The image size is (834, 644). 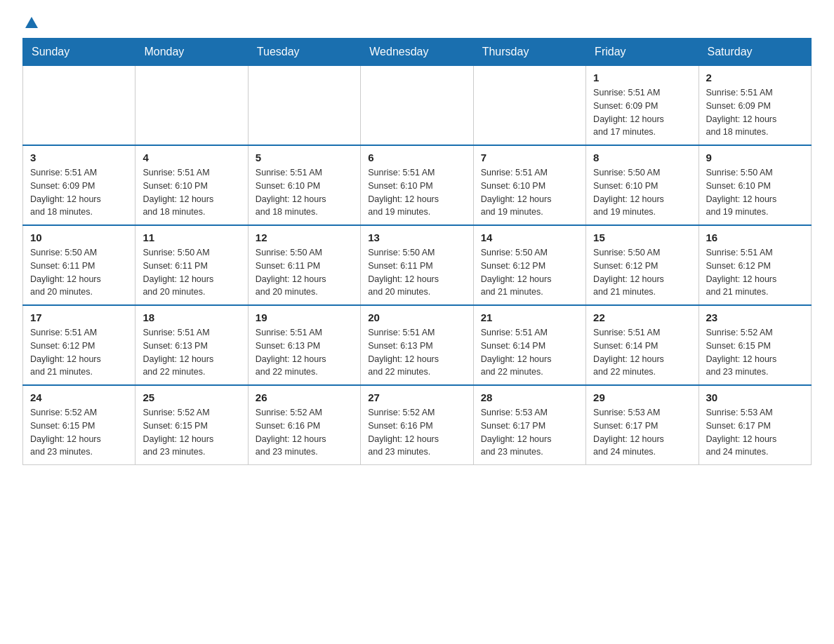 What do you see at coordinates (192, 52) in the screenshot?
I see `weekday-header-monday: Monday` at bounding box center [192, 52].